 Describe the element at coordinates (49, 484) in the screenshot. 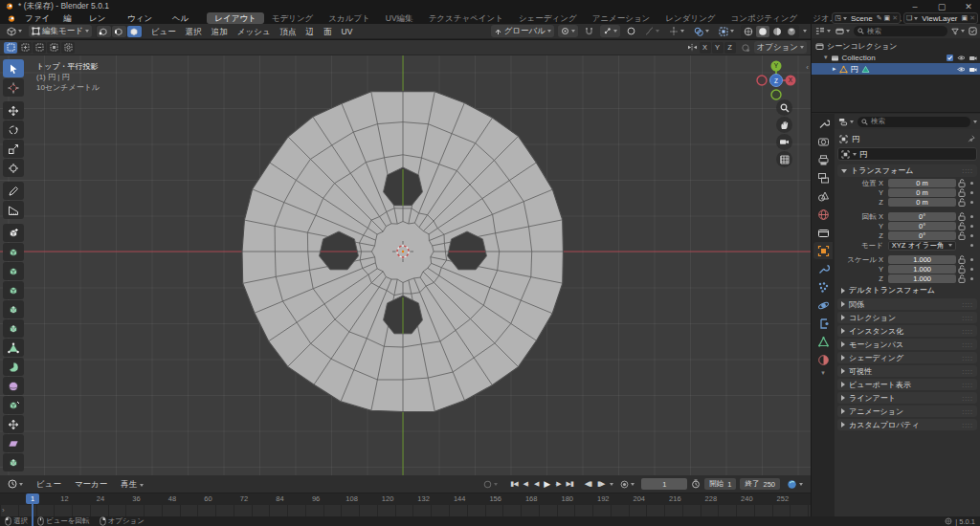

I see `timeline-menu-ビュー: ビュー` at that location.